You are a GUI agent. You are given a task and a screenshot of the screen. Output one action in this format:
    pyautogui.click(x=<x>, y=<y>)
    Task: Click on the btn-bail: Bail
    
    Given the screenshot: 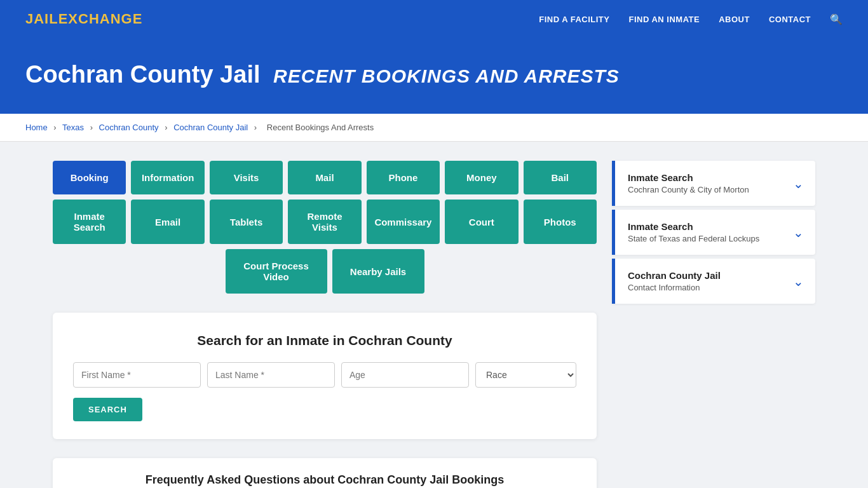 What is the action you would take?
    pyautogui.click(x=560, y=178)
    